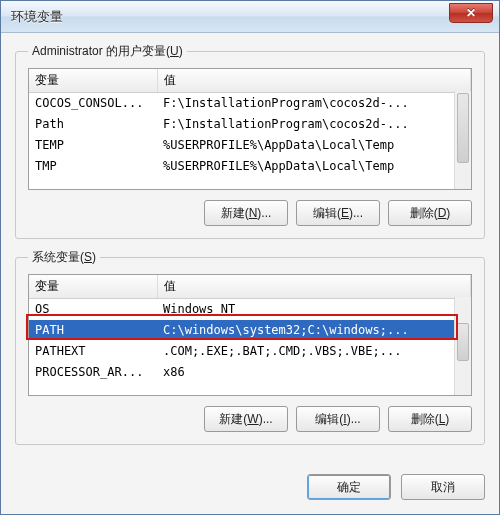 The width and height of the screenshot is (500, 515). What do you see at coordinates (93, 310) in the screenshot?
I see `cell-variable: OS` at bounding box center [93, 310].